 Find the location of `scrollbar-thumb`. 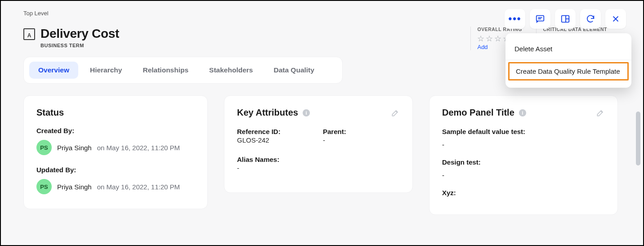

scrollbar-thumb is located at coordinates (638, 139).